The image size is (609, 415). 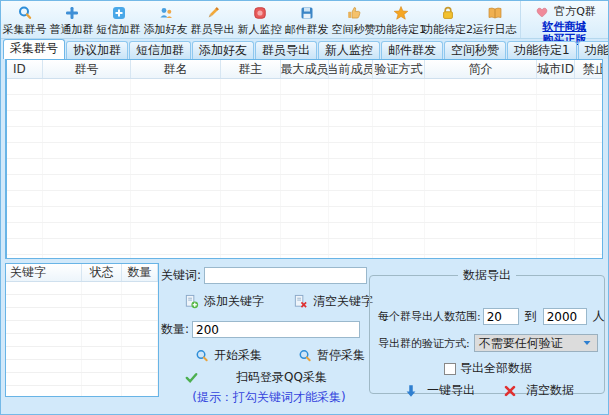 What do you see at coordinates (82, 340) in the screenshot?
I see `keyword-table-body` at bounding box center [82, 340].